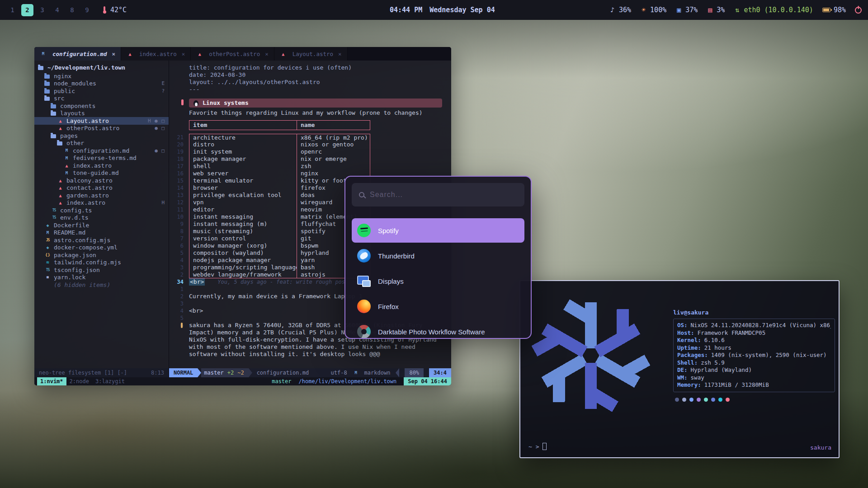 The height and width of the screenshot is (488, 868). What do you see at coordinates (226, 103) in the screenshot?
I see `heading-text: Linux systems` at bounding box center [226, 103].